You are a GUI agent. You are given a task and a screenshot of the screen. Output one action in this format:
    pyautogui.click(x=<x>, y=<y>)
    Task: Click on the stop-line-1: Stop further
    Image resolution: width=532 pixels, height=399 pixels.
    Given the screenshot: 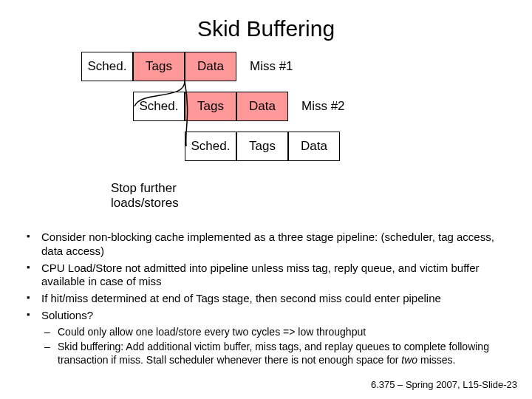 What is the action you would take?
    pyautogui.click(x=143, y=188)
    